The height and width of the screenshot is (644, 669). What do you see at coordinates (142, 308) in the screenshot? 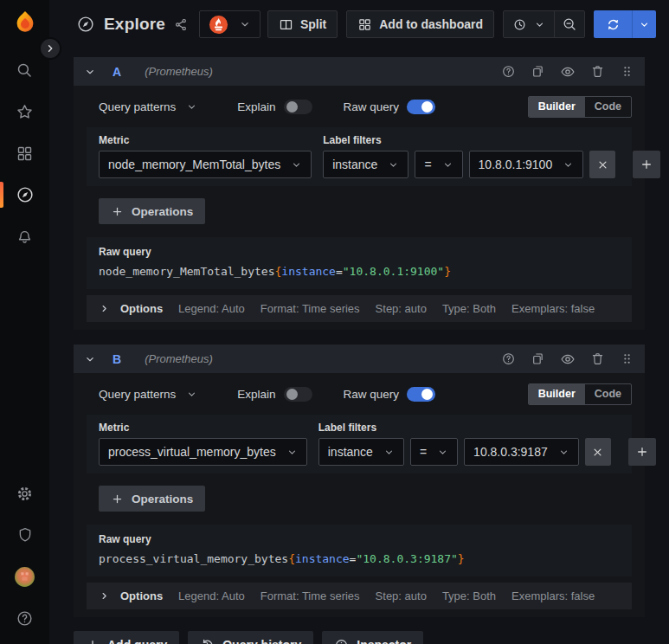
I see `options-title: Options` at bounding box center [142, 308].